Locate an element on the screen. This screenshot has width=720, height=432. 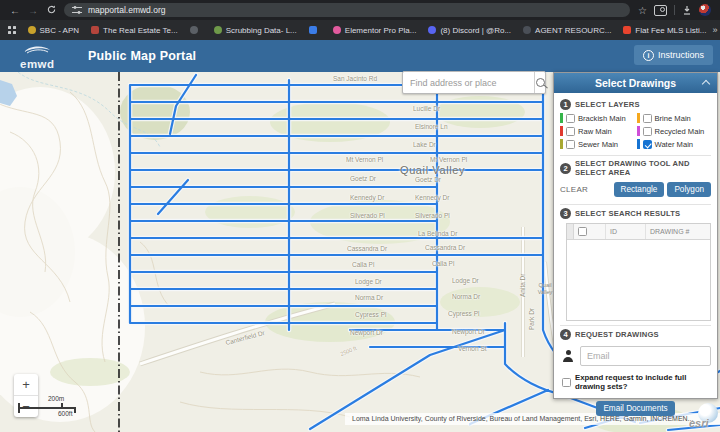
download-icon is located at coordinates (687, 10).